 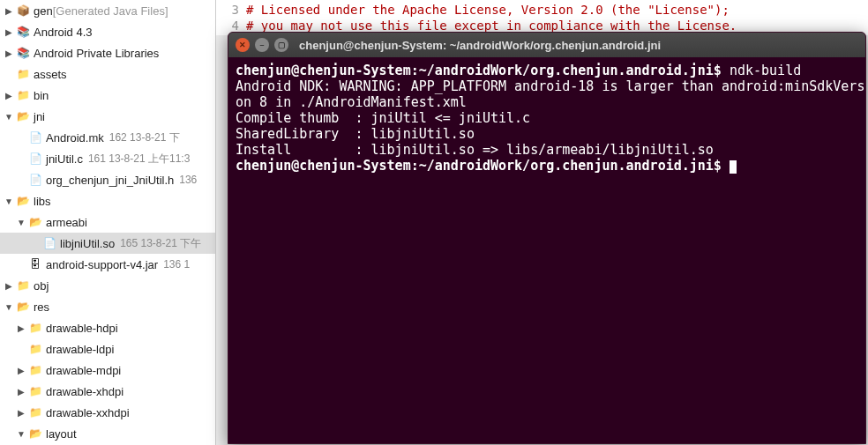 What do you see at coordinates (35, 264) in the screenshot?
I see `jar-icon` at bounding box center [35, 264].